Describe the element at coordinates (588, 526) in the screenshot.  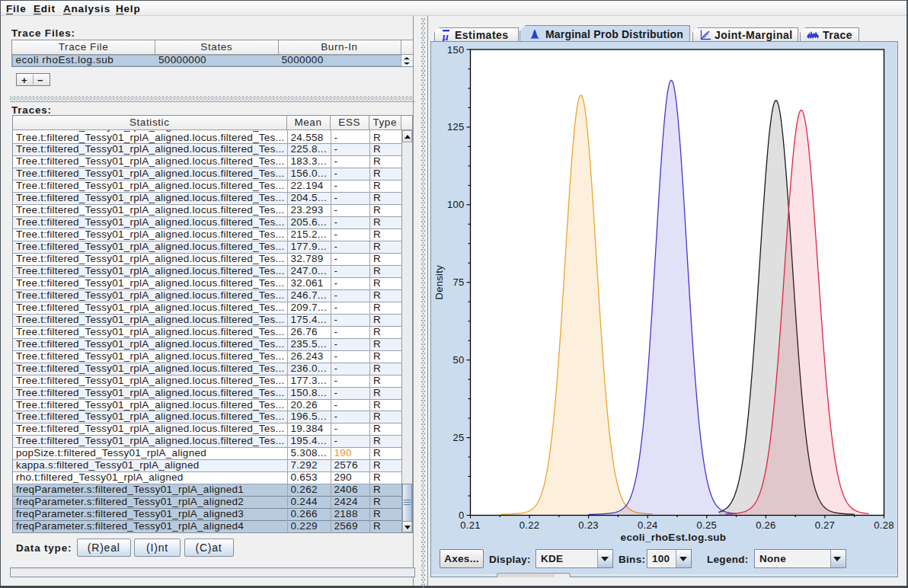
I see `svg-text: 0.23` at that location.